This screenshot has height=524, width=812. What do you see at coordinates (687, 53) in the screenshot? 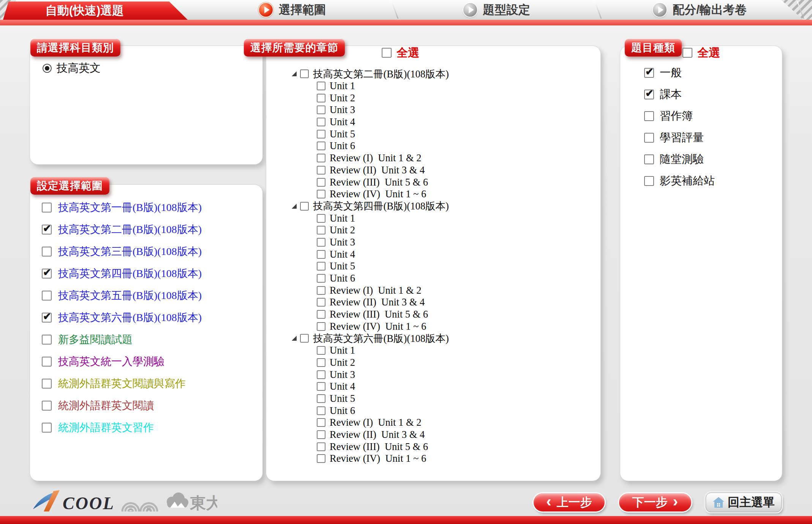
I see `qtype-select-all-checkbox` at bounding box center [687, 53].